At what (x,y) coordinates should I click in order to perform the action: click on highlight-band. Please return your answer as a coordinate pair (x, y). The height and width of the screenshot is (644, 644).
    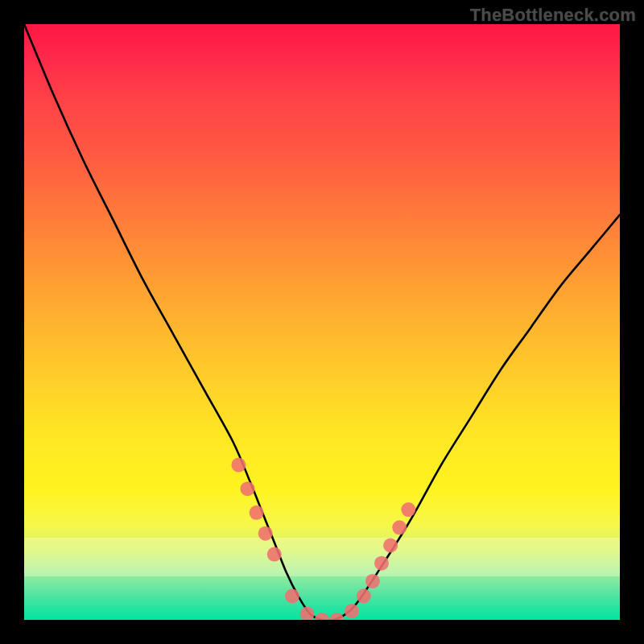
    Looking at the image, I should click on (322, 557).